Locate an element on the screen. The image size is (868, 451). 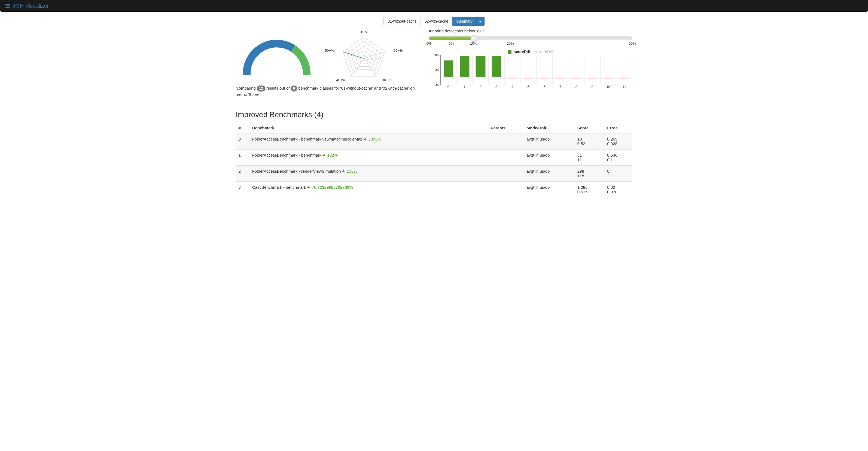
cell-index: 2 is located at coordinates (243, 174).